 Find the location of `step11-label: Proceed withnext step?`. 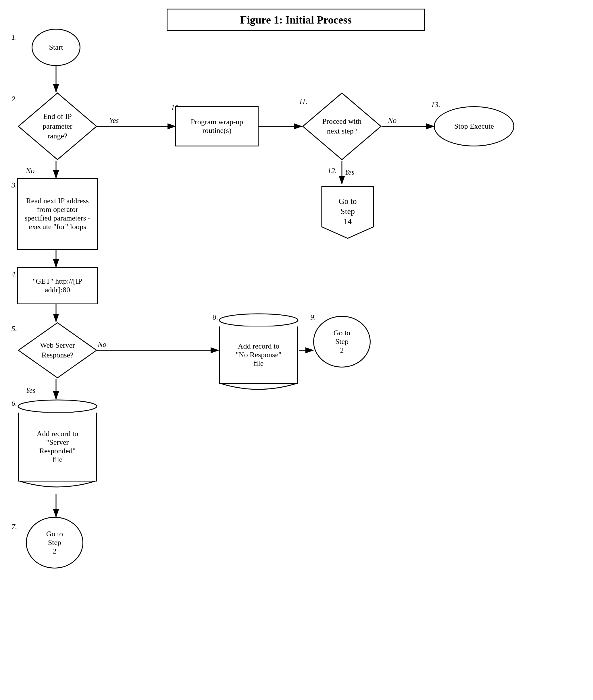

step11-label: Proceed withnext step? is located at coordinates (342, 126).